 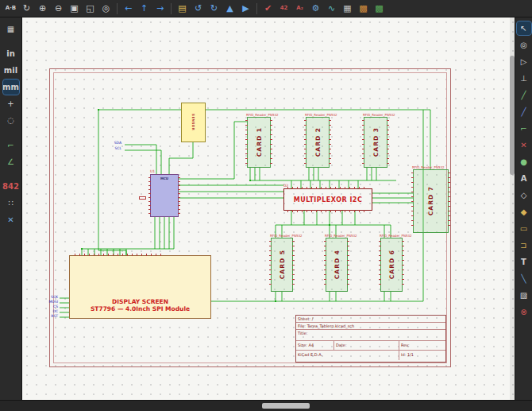 What do you see at coordinates (11, 70) in the screenshot?
I see `units-mils-icon: mil` at bounding box center [11, 70].